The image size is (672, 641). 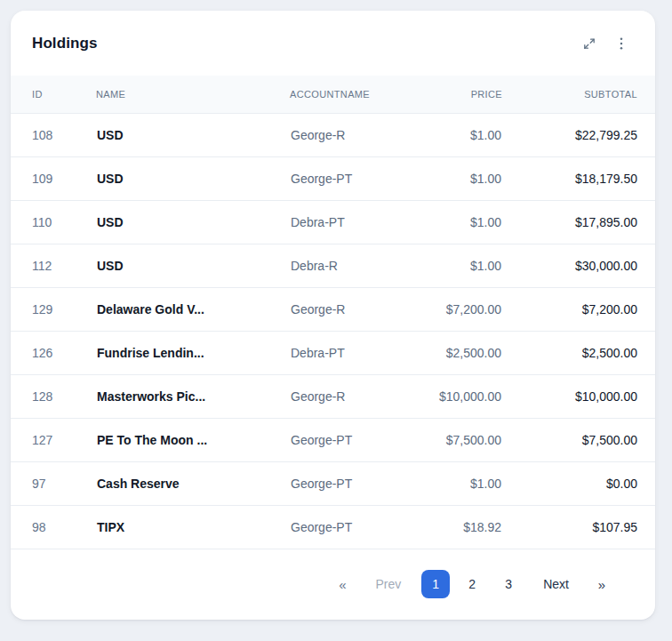 What do you see at coordinates (332, 178) in the screenshot?
I see `table-row: 109USDGeorge-PT$1.00$18,179.50` at bounding box center [332, 178].